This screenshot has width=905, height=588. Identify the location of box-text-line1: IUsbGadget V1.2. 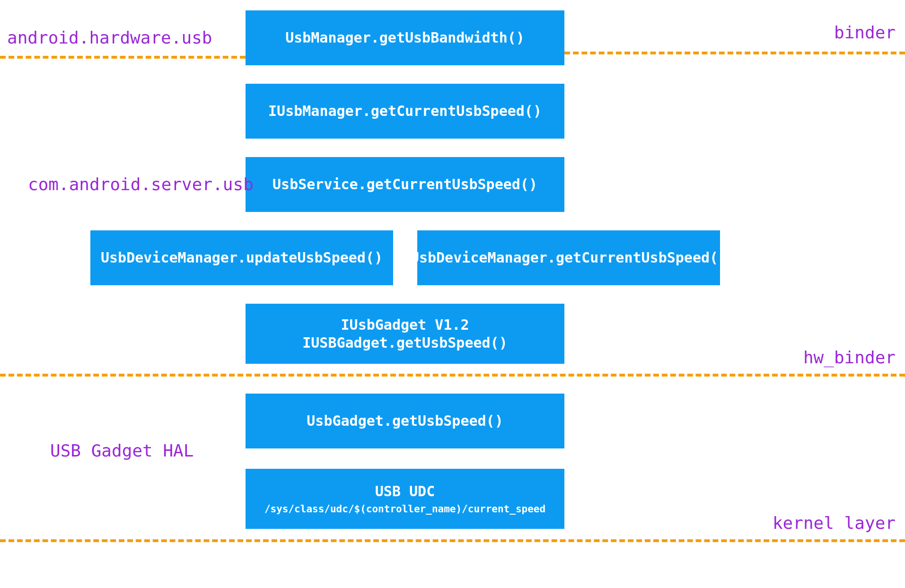
(405, 325).